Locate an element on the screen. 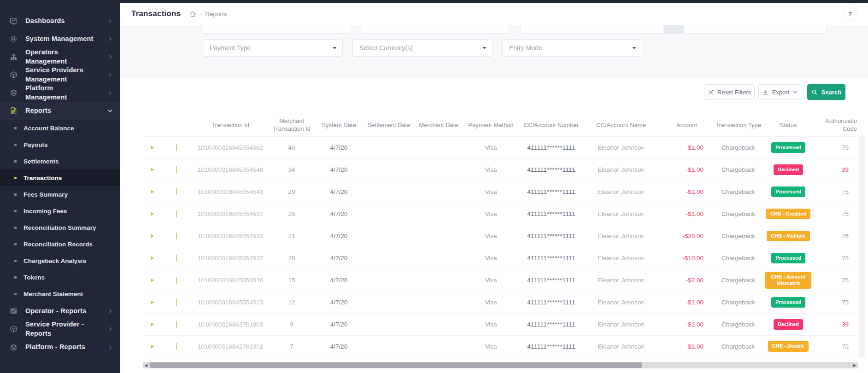 Image resolution: width=868 pixels, height=373 pixels. entry-mode-select: Entry Mode is located at coordinates (572, 48).